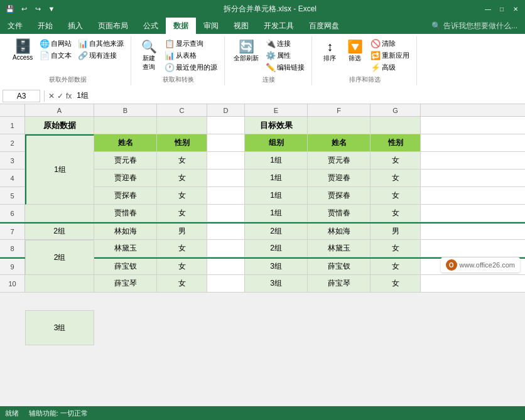  What do you see at coordinates (396, 196) in the screenshot?
I see `cell-G5: 女` at bounding box center [396, 196].